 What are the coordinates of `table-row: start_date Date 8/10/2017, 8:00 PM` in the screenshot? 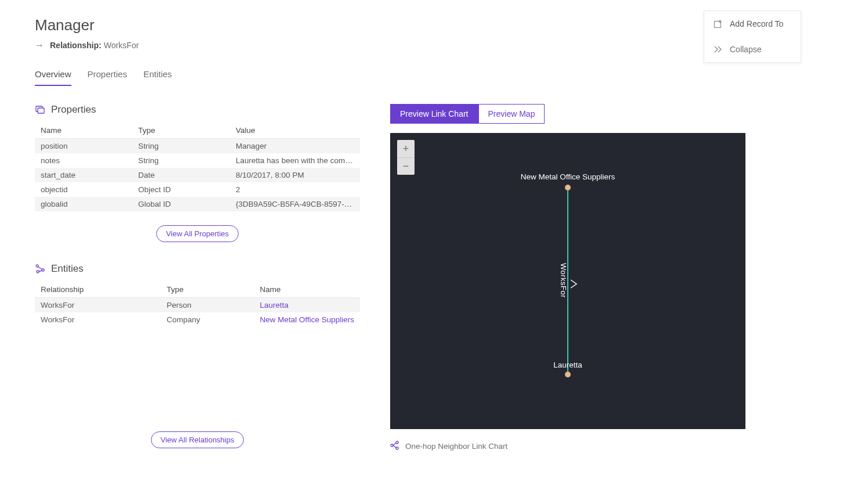 It's located at (197, 175).